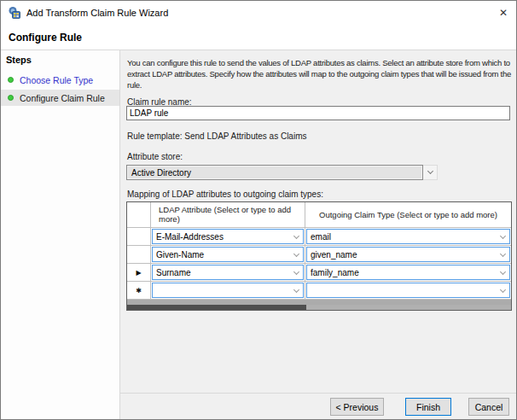  What do you see at coordinates (228, 290) in the screenshot?
I see `ldap-attribute-select` at bounding box center [228, 290].